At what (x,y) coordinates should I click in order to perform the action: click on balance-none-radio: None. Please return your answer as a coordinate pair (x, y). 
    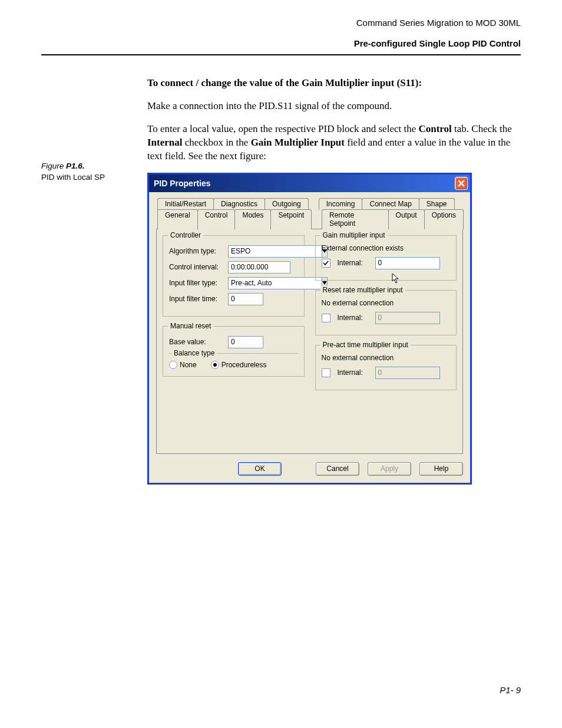
    Looking at the image, I should click on (183, 365).